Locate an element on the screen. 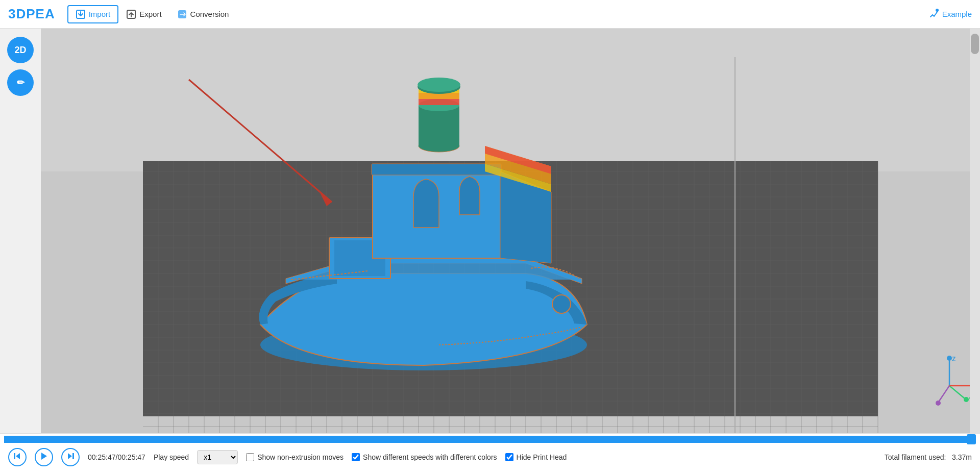 Image resolution: width=980 pixels, height=474 pixels. hide-print-head-group: Hide Print Head is located at coordinates (536, 457).